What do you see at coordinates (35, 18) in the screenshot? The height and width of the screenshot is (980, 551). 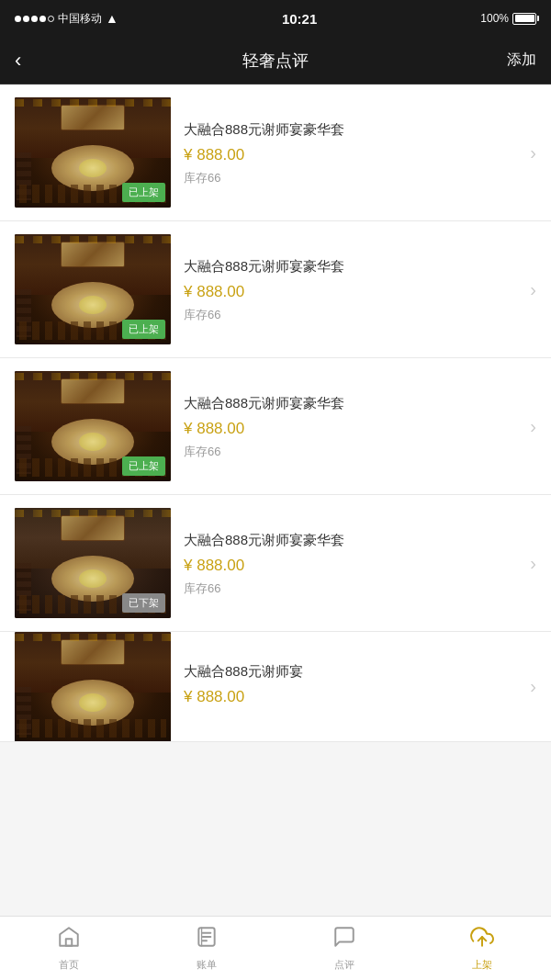 I see `signal-dots` at bounding box center [35, 18].